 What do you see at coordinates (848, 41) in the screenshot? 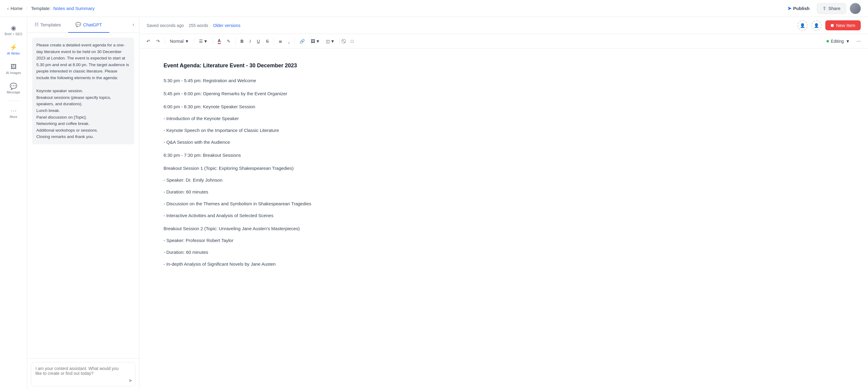
I see `editing-chevron: ▼` at bounding box center [848, 41].